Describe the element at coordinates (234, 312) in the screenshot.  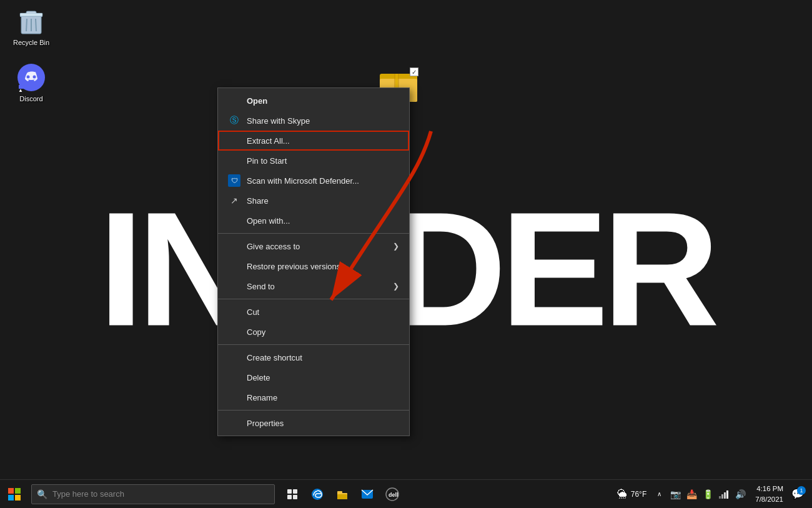
I see `cut-icon` at that location.